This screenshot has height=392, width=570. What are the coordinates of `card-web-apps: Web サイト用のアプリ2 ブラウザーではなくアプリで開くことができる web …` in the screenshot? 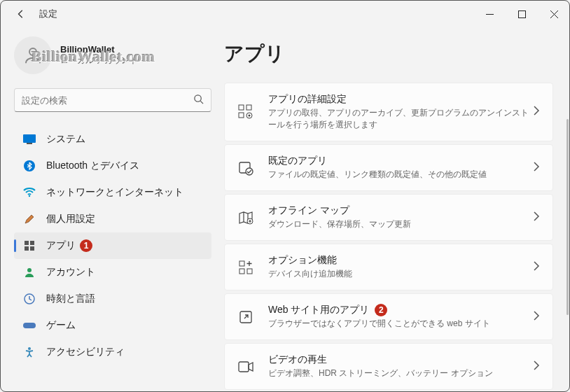 It's located at (389, 316).